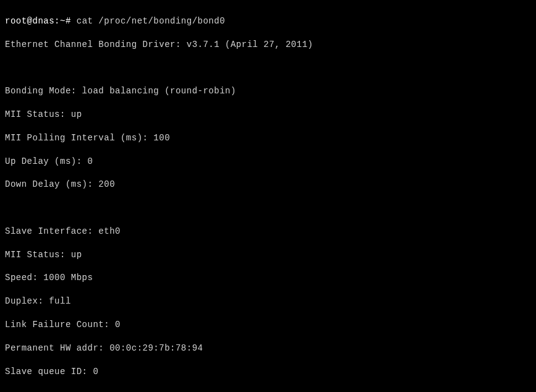 This screenshot has width=536, height=392. Describe the element at coordinates (268, 325) in the screenshot. I see `slave-failures: Link Failure Count: 0` at that location.